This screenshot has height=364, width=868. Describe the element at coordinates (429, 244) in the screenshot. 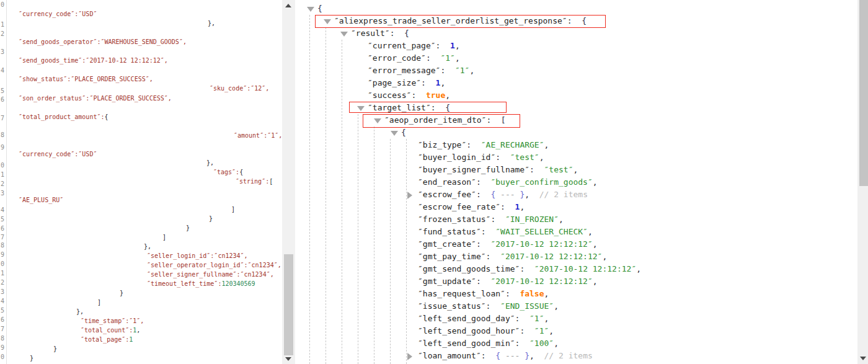

I see `tree-row-gmt_create: ″gmt_create″: ″2017-10-12 12:12:12″,` at that location.